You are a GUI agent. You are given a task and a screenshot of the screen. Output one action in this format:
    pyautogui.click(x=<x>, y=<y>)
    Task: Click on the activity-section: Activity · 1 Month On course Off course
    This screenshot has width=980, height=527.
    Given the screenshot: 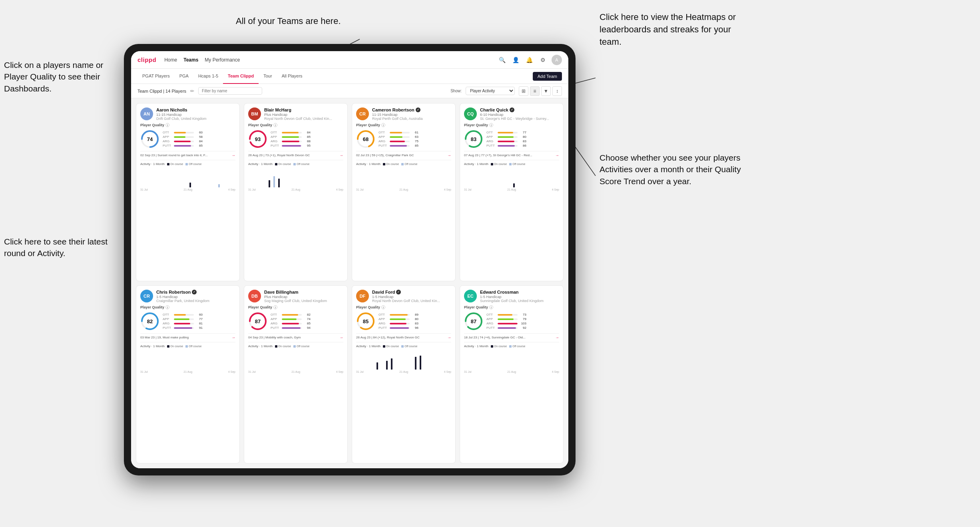 What is the action you would take?
    pyautogui.click(x=188, y=175)
    